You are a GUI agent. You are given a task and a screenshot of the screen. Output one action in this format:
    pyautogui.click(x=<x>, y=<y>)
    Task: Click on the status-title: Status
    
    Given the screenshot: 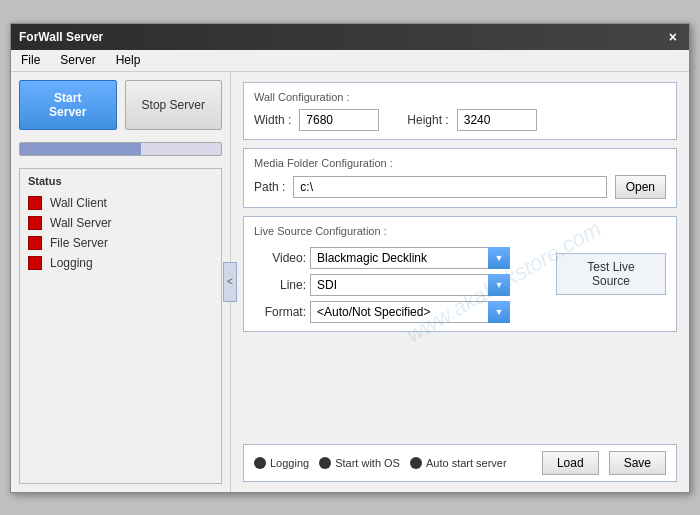 What is the action you would take?
    pyautogui.click(x=120, y=181)
    